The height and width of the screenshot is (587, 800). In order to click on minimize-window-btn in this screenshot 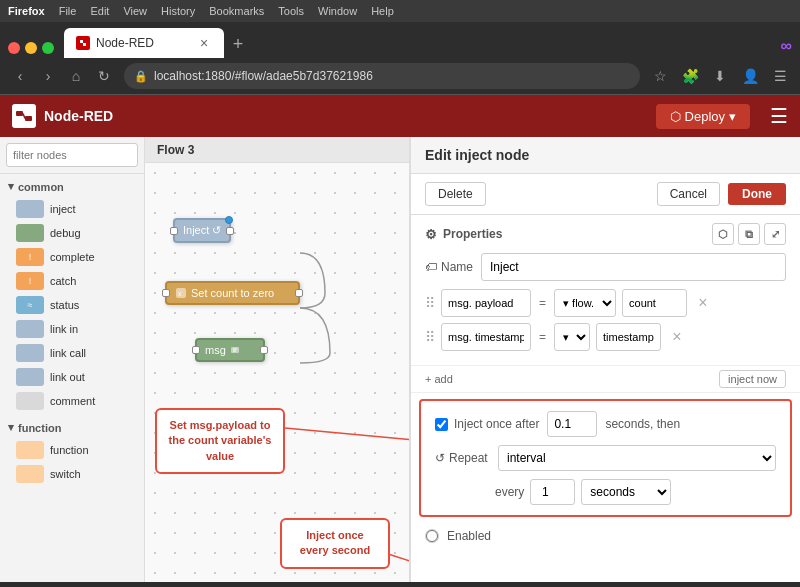, I will do `click(31, 48)`.